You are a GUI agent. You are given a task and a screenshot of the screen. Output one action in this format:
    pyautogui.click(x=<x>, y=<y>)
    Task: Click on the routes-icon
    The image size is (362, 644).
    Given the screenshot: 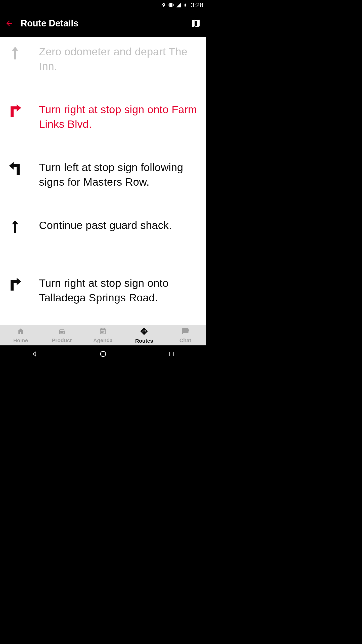 What is the action you would take?
    pyautogui.click(x=144, y=332)
    